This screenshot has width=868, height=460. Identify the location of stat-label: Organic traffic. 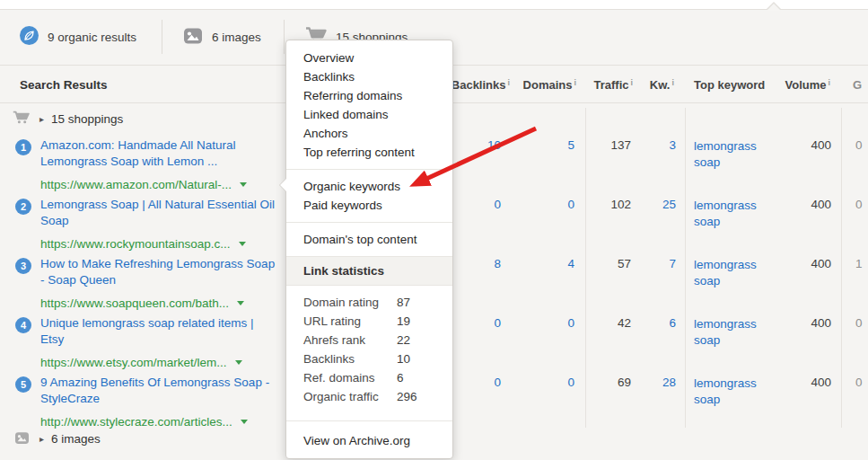
(350, 397).